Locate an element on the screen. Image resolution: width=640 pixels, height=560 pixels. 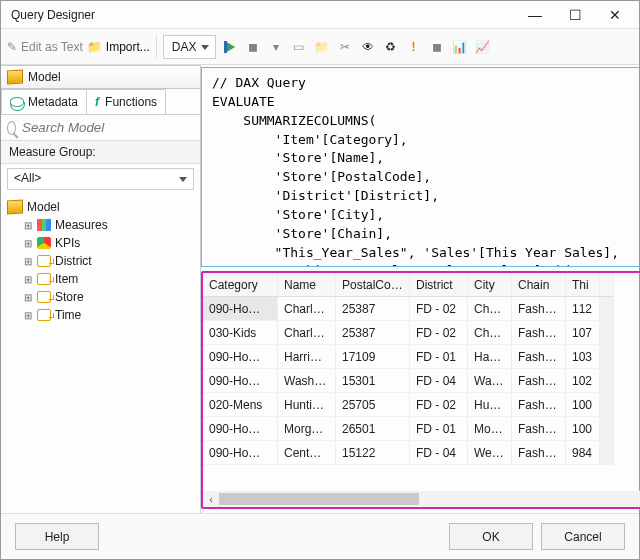
tree-node-item: ⊞ Item is located at coordinates (100, 279).